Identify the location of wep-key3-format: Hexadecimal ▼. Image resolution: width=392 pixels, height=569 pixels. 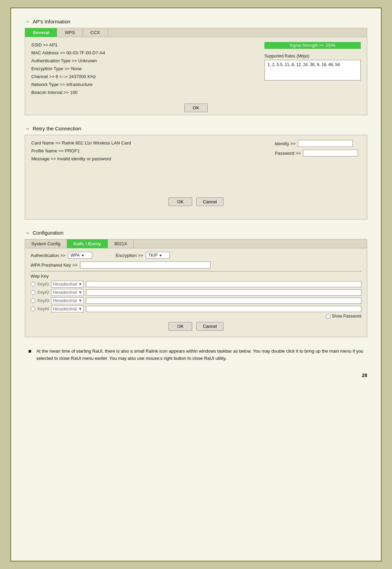
(67, 301).